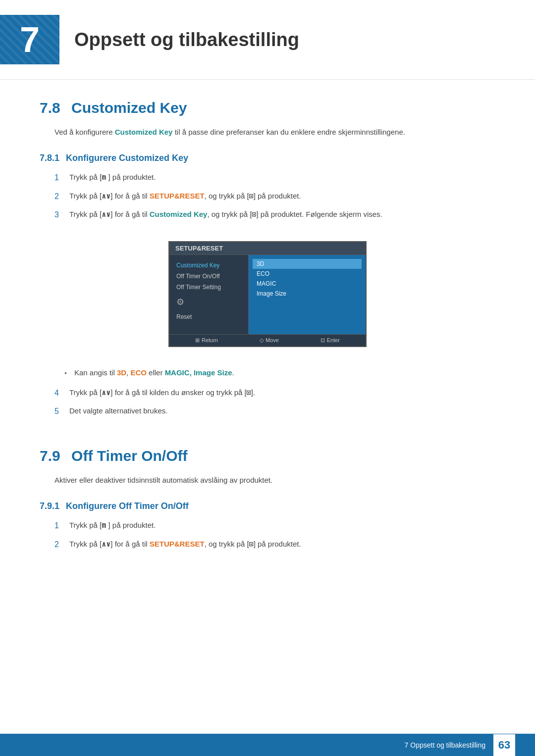  Describe the element at coordinates (268, 480) in the screenshot. I see `section-79-intro: Aktiver eller deaktiver tidsinnstilt aut…` at that location.